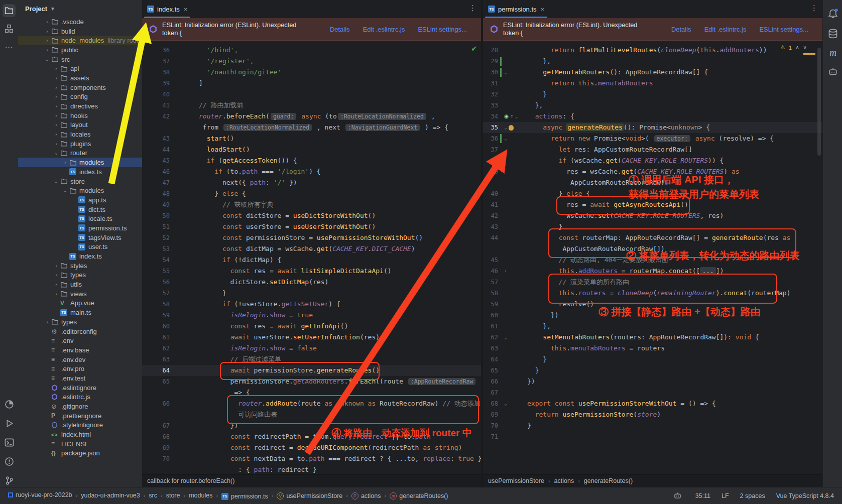 This screenshot has width=842, height=504. I want to click on terminal-icon, so click(9, 442).